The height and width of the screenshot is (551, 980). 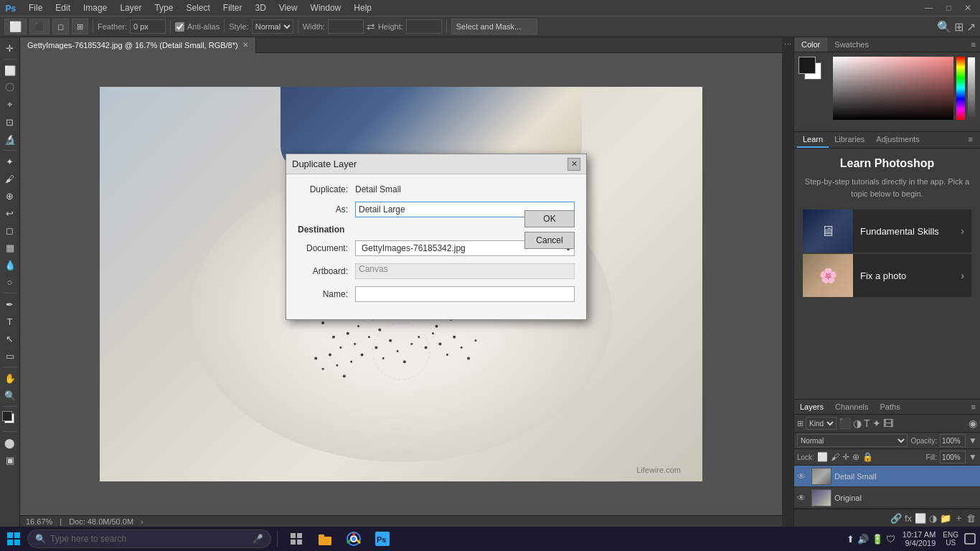 What do you see at coordinates (821, 423) in the screenshot?
I see `layer-kind-select: Kind` at bounding box center [821, 423].